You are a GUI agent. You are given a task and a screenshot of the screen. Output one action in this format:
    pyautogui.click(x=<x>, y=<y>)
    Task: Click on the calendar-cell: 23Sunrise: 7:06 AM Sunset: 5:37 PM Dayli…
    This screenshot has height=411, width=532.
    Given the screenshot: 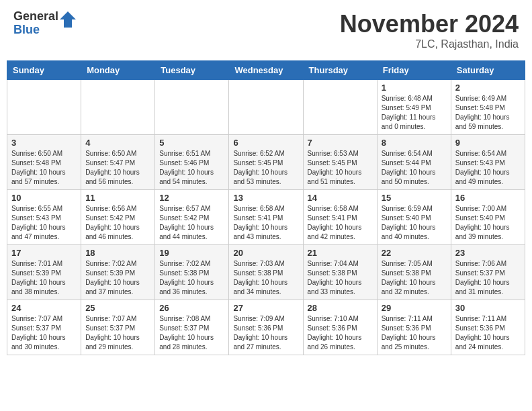 What is the action you would take?
    pyautogui.click(x=488, y=273)
    